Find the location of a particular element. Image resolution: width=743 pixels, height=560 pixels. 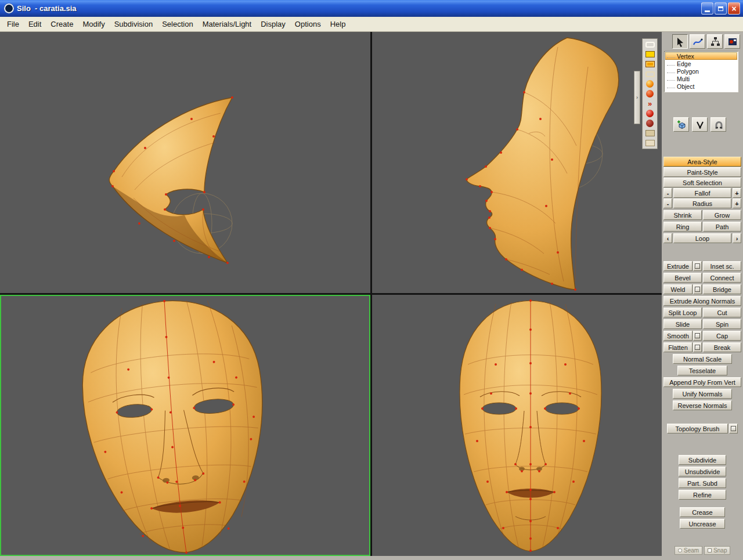

extrude-button: Extrude is located at coordinates (678, 266).